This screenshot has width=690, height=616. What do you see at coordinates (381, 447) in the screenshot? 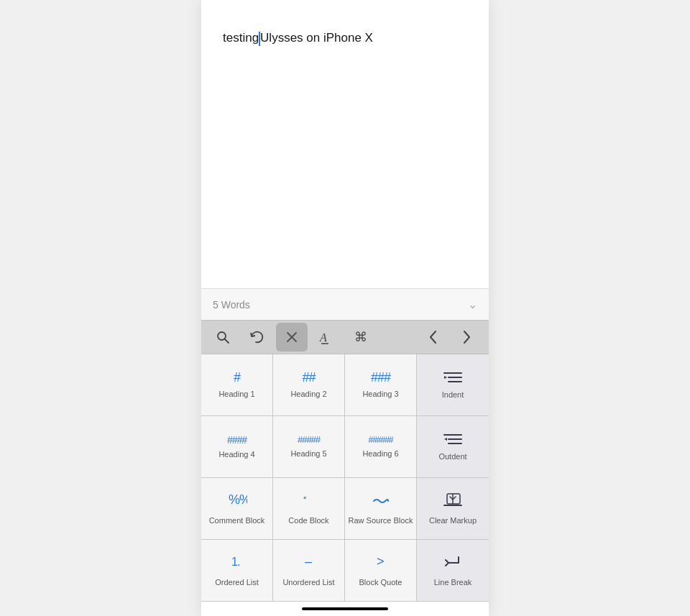
I see `heading6-button: ###### Heading 6` at bounding box center [381, 447].